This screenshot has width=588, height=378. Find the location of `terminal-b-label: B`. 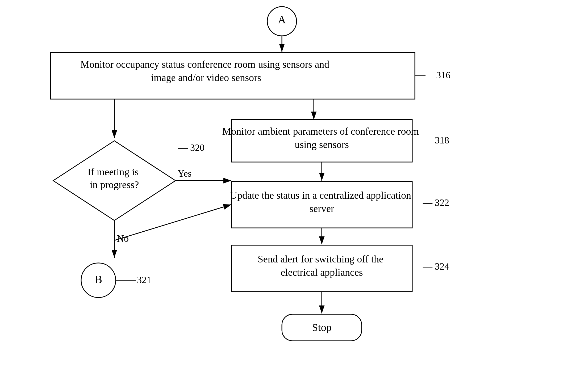

terminal-b-label: B is located at coordinates (98, 279).